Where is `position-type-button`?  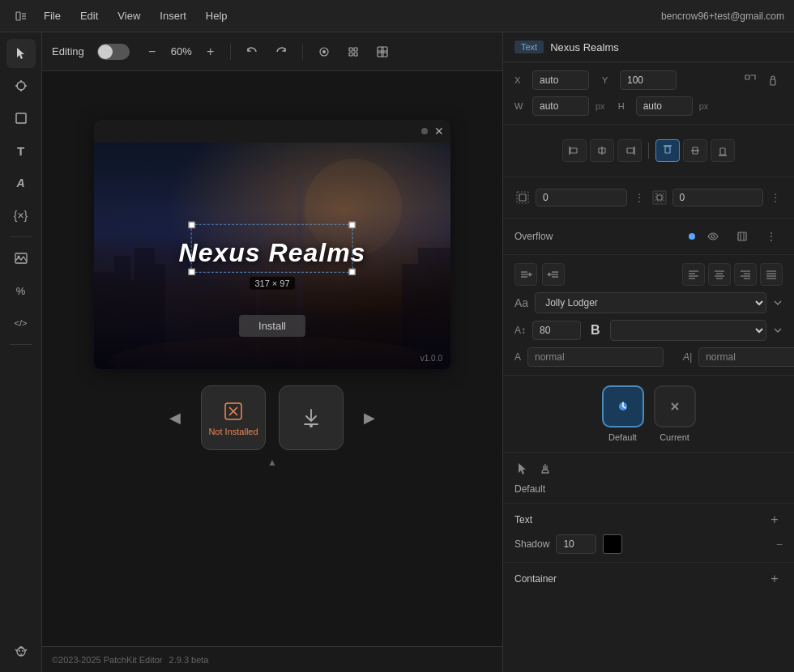
position-type-button is located at coordinates (750, 80).